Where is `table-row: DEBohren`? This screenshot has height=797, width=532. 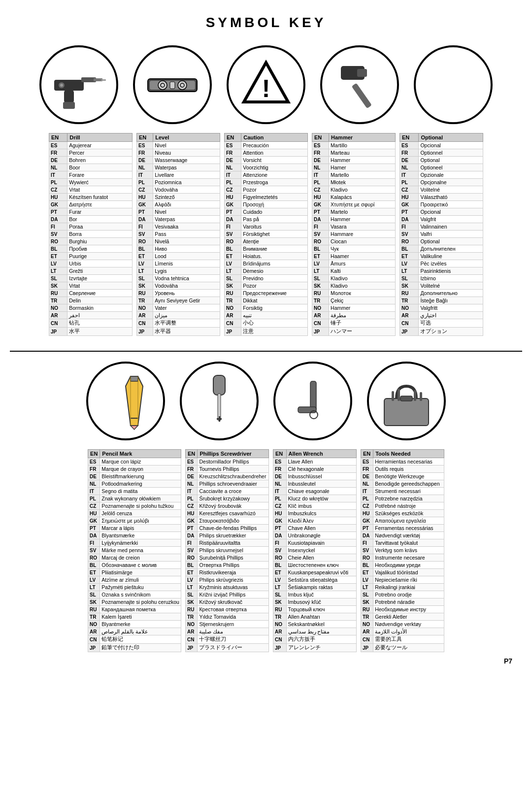 table-row: DEBohren is located at coordinates (91, 161).